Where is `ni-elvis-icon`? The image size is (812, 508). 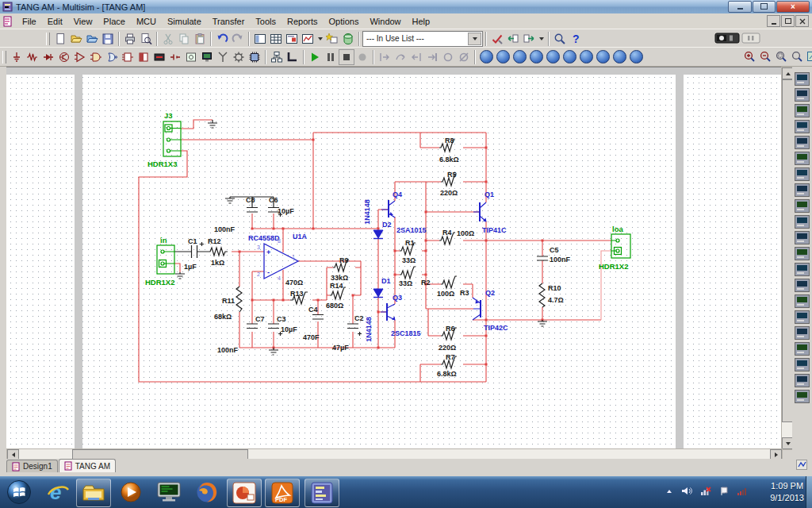 ni-elvis-icon is located at coordinates (802, 381).